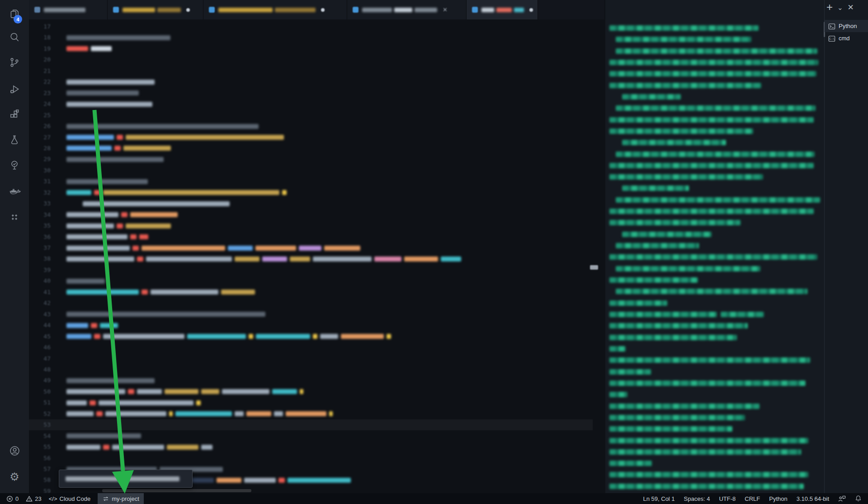 The image size is (868, 504). Describe the element at coordinates (842, 499) in the screenshot. I see `feedback-icon` at that location.